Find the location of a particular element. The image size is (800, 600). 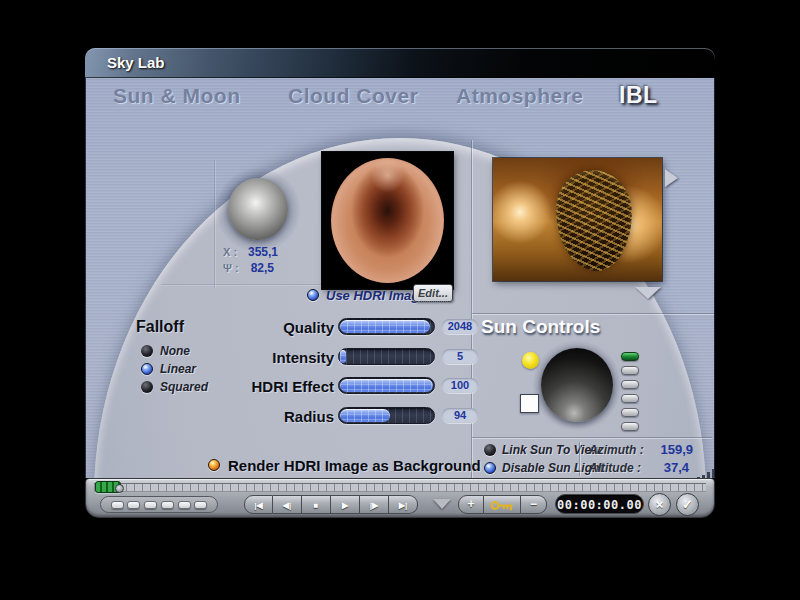

go-to-end-button: ▶| is located at coordinates (404, 504).